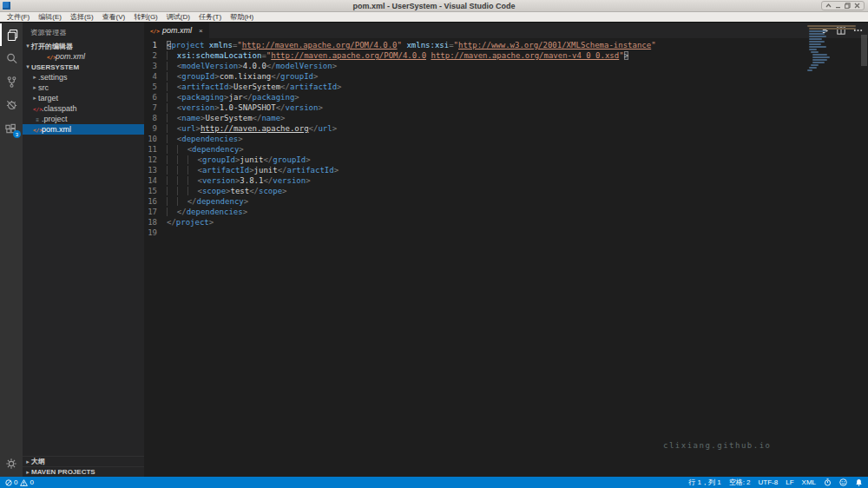 The height and width of the screenshot is (488, 868). What do you see at coordinates (155, 97) in the screenshot?
I see `line-number: 6` at bounding box center [155, 97].